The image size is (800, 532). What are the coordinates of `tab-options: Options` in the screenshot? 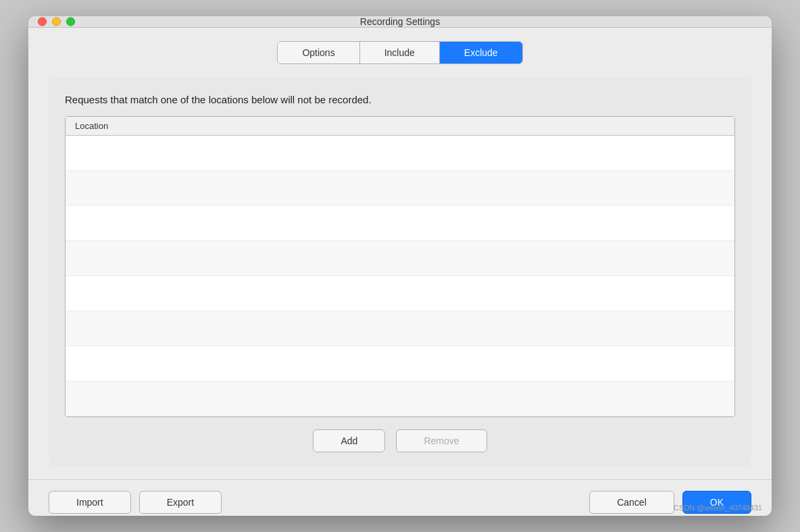 It's located at (319, 53).